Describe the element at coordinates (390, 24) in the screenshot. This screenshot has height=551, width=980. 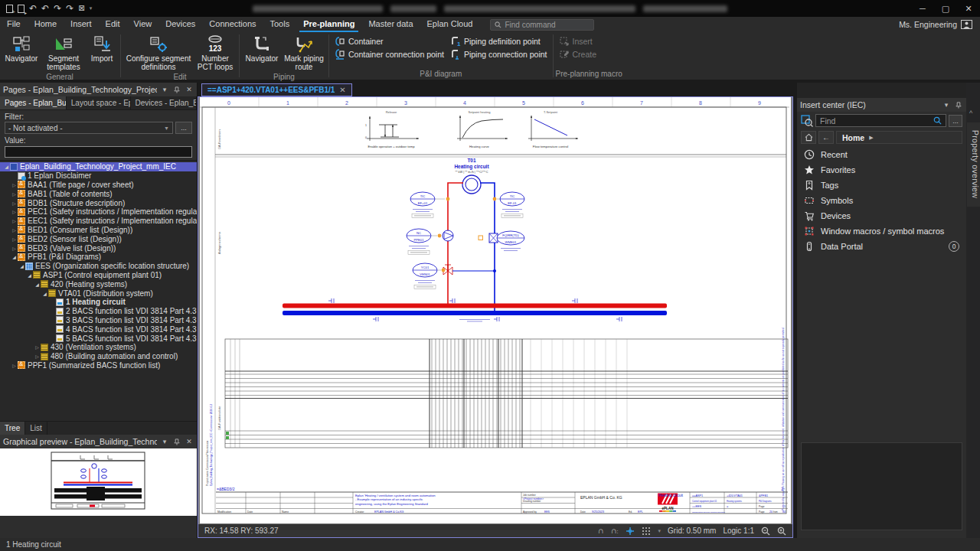
I see `tab-master-data: Master data` at that location.